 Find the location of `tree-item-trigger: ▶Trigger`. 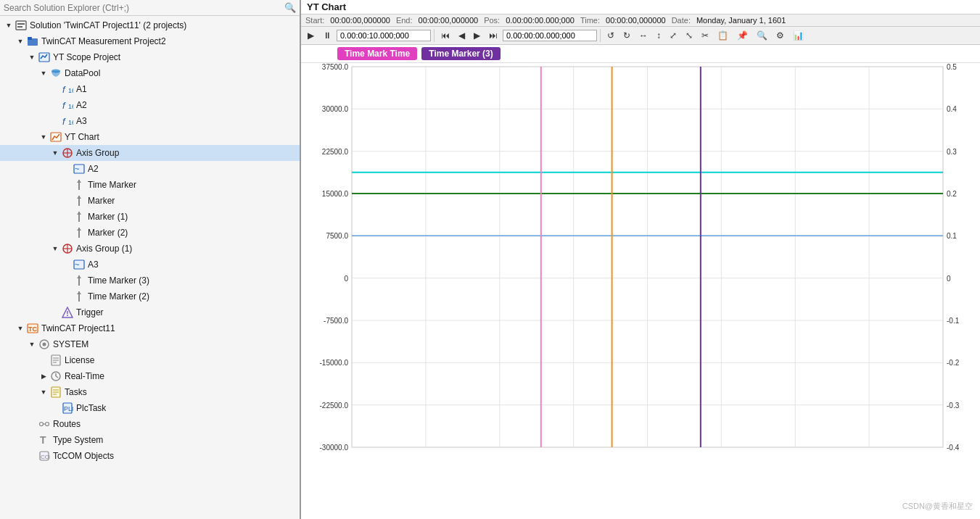

tree-item-trigger: ▶Trigger is located at coordinates (149, 312).